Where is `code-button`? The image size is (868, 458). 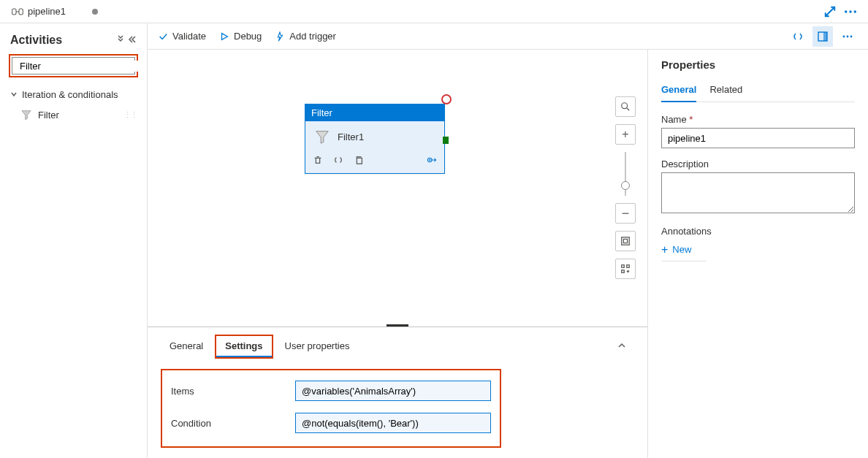
code-button is located at coordinates (338, 161).